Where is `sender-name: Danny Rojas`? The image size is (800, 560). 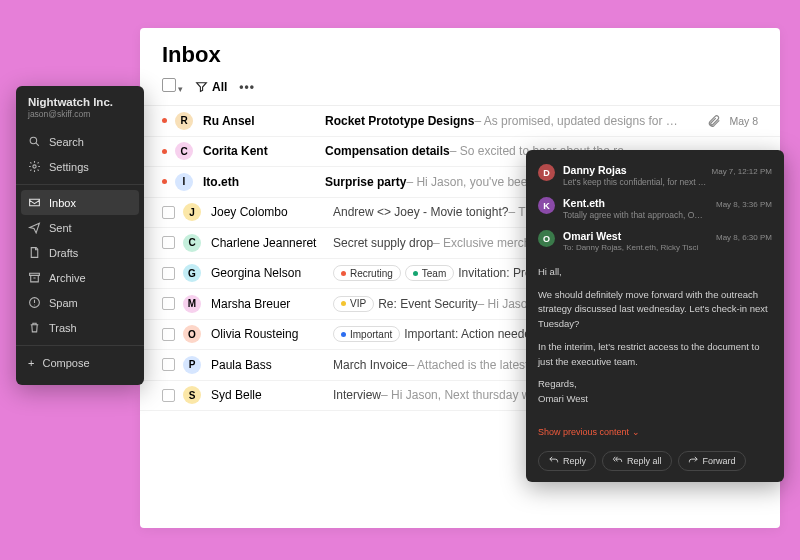 sender-name: Danny Rojas is located at coordinates (595, 170).